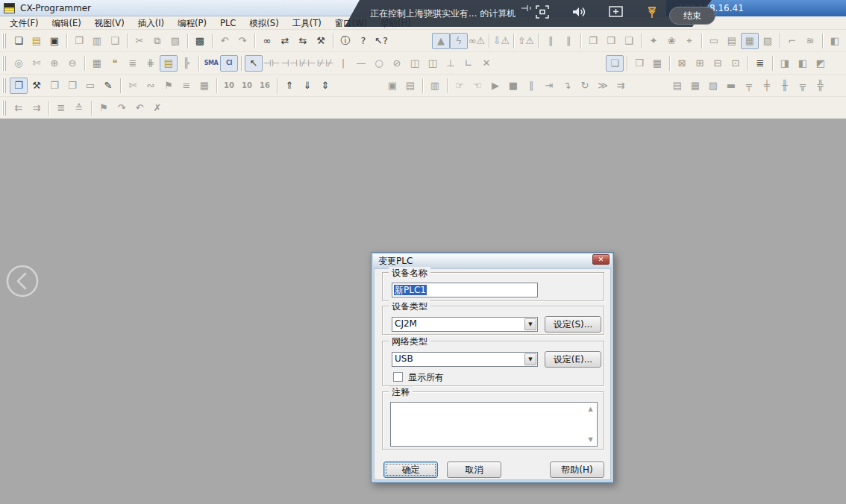 This screenshot has width=846, height=504. I want to click on show-all-checkbox, so click(398, 377).